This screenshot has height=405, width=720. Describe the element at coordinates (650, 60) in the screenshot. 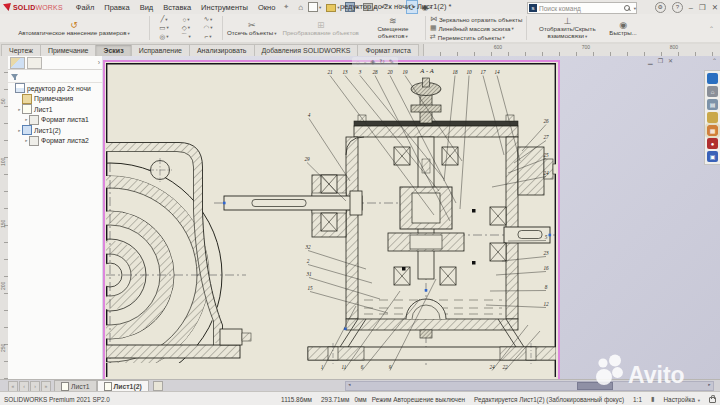

I see `doc-minimize-button: ▁` at that location.